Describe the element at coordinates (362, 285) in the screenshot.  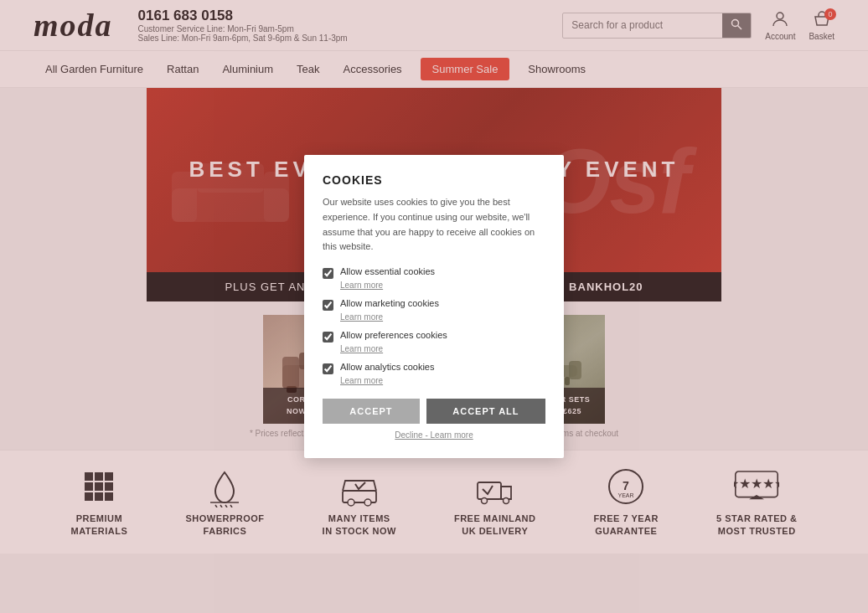
I see `cookie-essential-learn: Learn more` at that location.